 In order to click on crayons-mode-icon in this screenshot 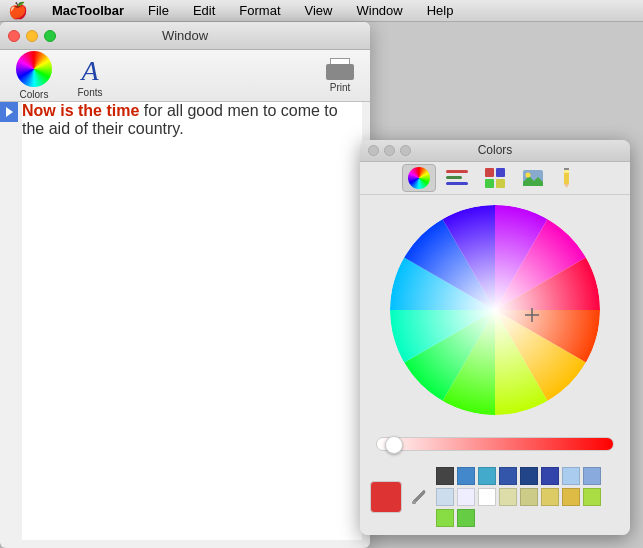, I will do `click(495, 178)`.